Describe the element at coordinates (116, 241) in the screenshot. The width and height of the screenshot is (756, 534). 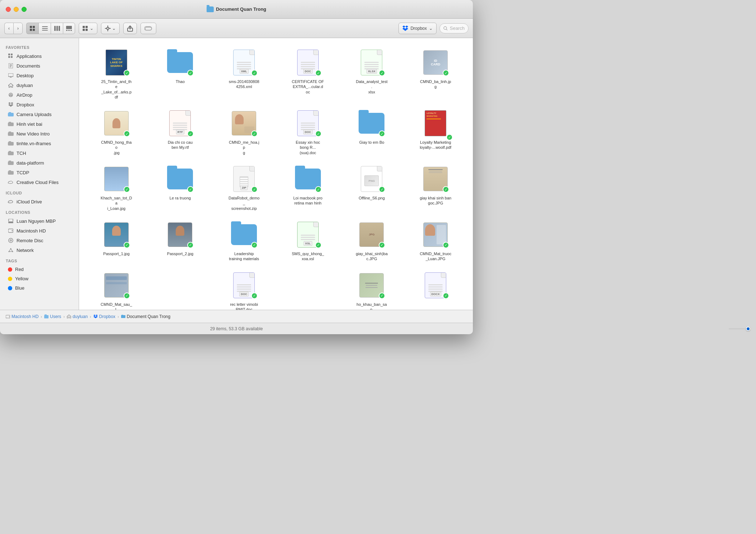
I see `file-item-passport1: ✓ Passport_1.jpg` at that location.